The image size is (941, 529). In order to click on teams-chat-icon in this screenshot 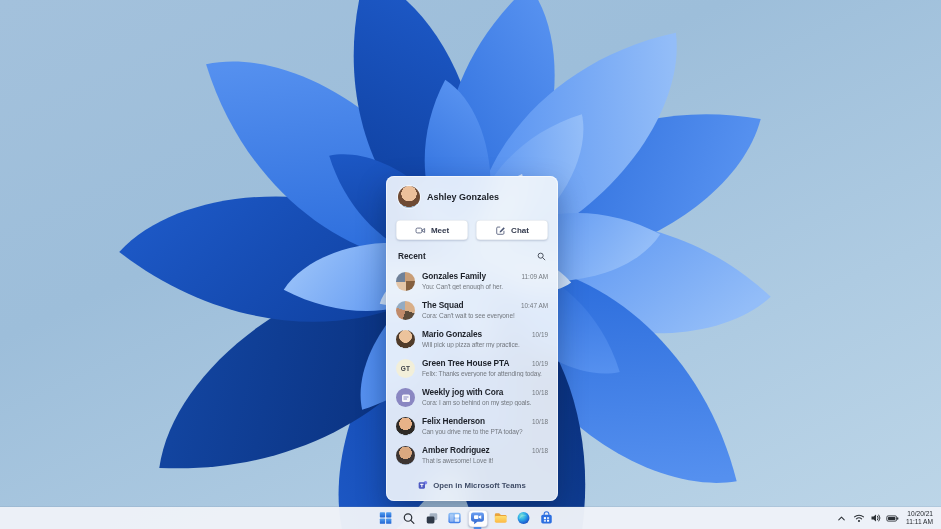, I will do `click(478, 518)`.